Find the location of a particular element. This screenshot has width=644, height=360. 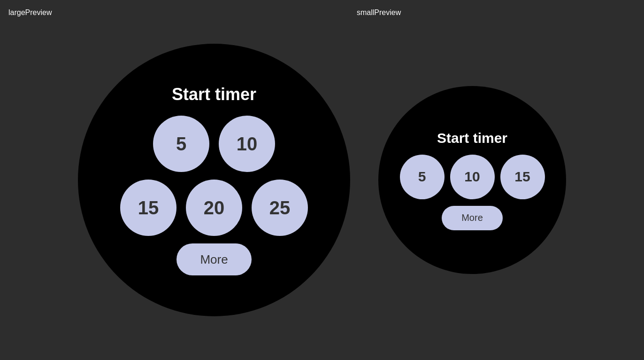

large-timer-grid: 5 10 15 20 25 More is located at coordinates (214, 196).